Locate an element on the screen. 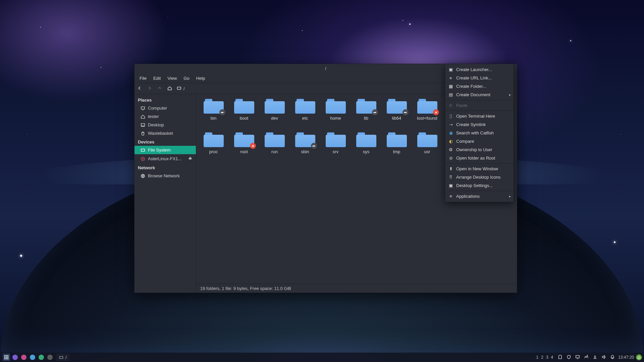 Image resolution: width=644 pixels, height=362 pixels. folder-lib: lib is located at coordinates (366, 116).